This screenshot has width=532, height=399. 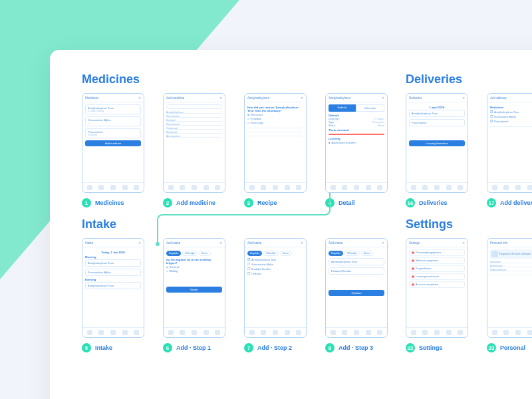 I want to click on screen-label: Detail, so click(x=347, y=203).